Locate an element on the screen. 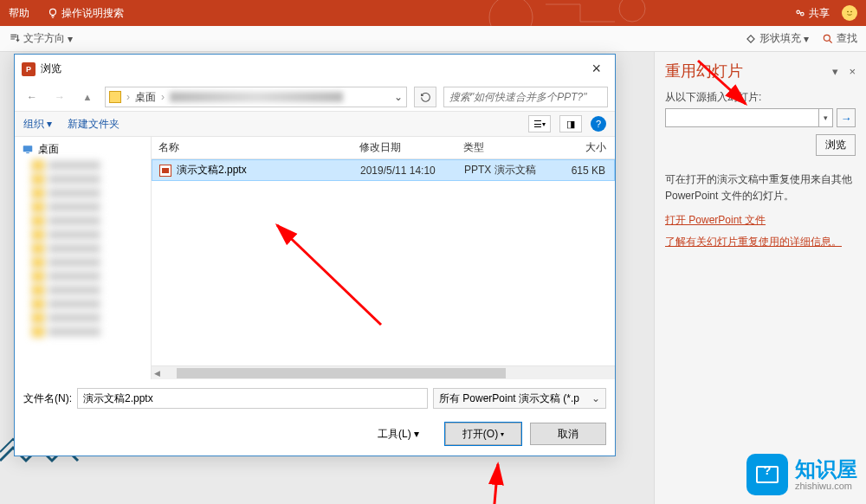 The width and height of the screenshot is (866, 504). panel-close-button: × is located at coordinates (852, 71).